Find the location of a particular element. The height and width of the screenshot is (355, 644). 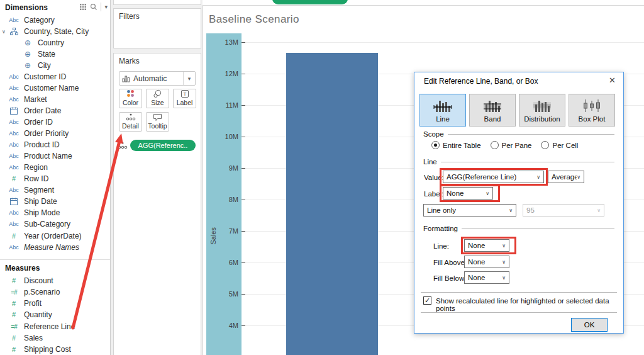

dimensions-title: Dimensions is located at coordinates (26, 8).